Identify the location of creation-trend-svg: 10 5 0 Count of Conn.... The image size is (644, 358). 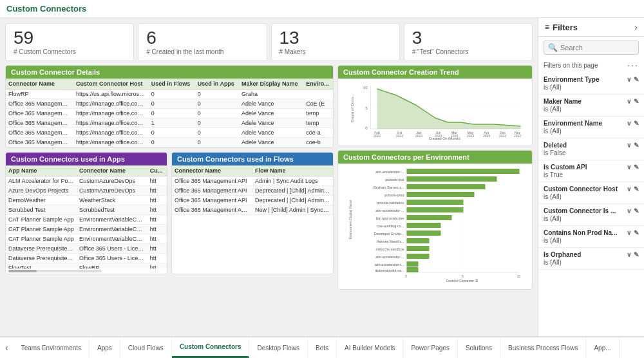
(435, 111).